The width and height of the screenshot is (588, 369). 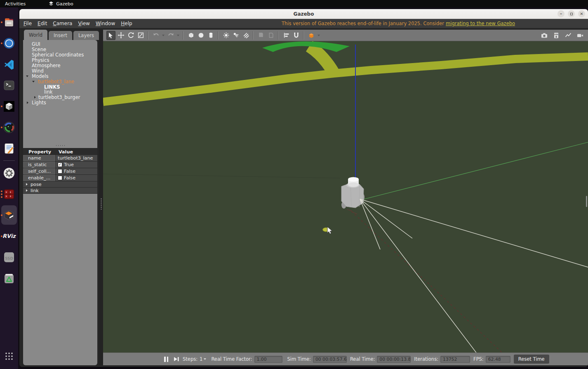 What do you see at coordinates (9, 106) in the screenshot?
I see `dock-item-gazebo-classic` at bounding box center [9, 106].